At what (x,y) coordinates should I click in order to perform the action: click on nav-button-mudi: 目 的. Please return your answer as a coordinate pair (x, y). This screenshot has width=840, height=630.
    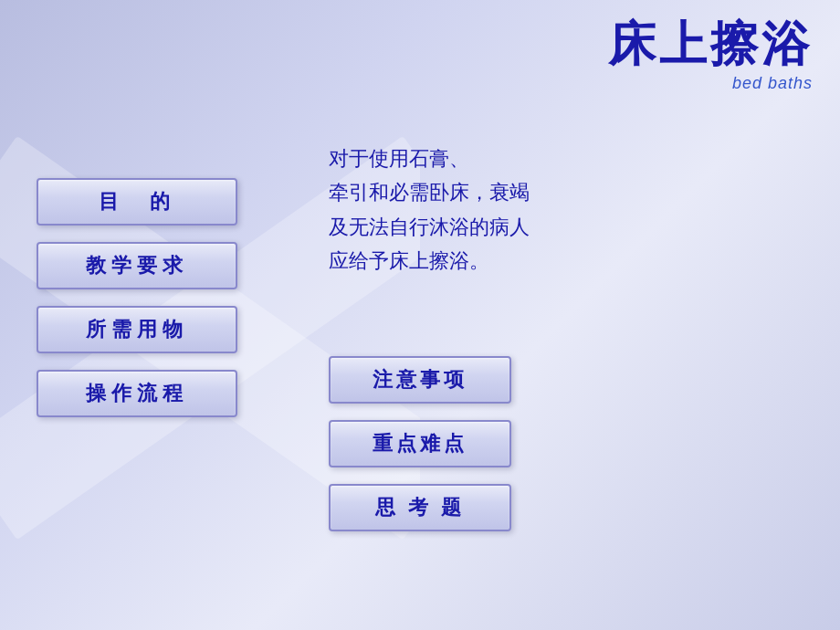
    Looking at the image, I should click on (137, 202).